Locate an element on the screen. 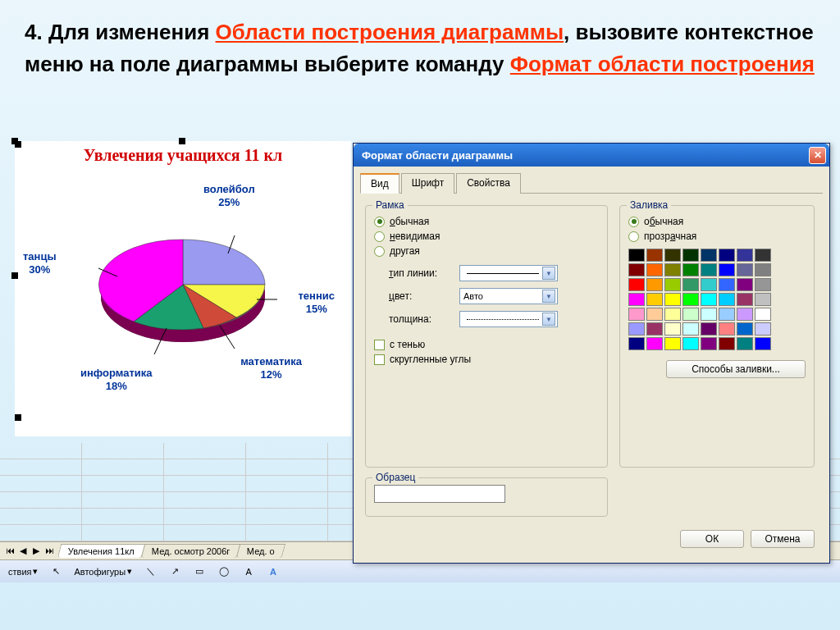  wordart-tool: A is located at coordinates (273, 572).